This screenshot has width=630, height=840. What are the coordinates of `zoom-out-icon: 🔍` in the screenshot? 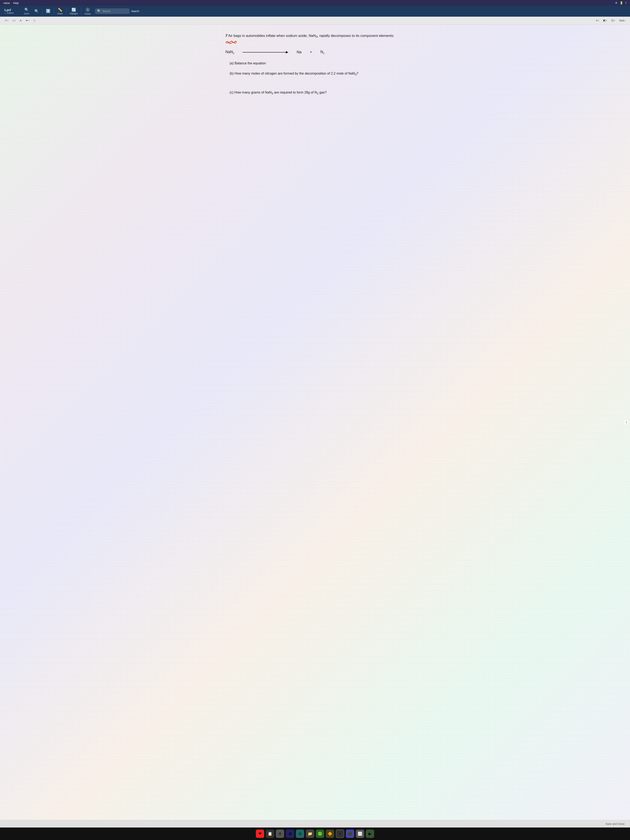 It's located at (37, 11).